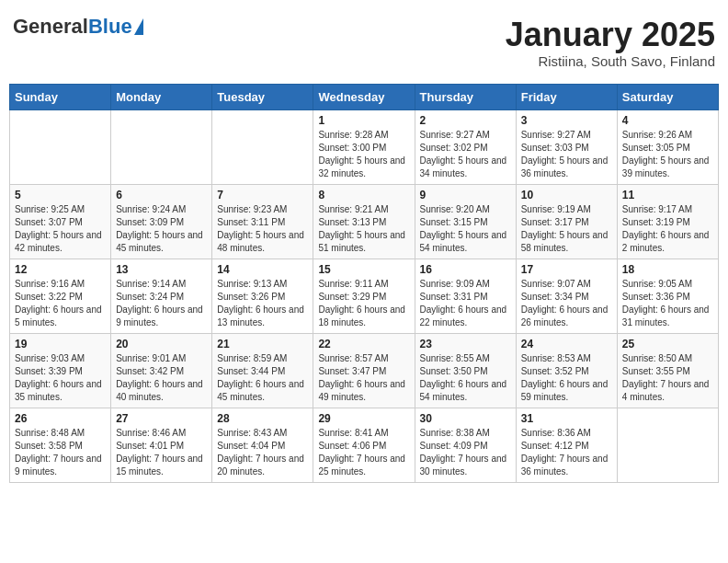 The width and height of the screenshot is (728, 563). Describe the element at coordinates (364, 147) in the screenshot. I see `calendar-cell: 1Sunrise: 9:28 AM Sunset: 3:00 PM Daylig…` at that location.